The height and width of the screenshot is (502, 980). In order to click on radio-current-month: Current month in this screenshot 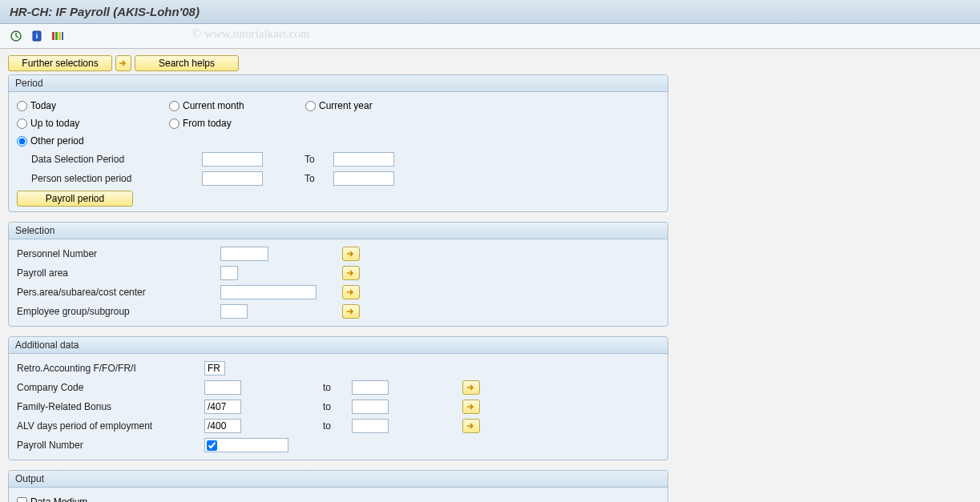, I will do `click(237, 106)`.